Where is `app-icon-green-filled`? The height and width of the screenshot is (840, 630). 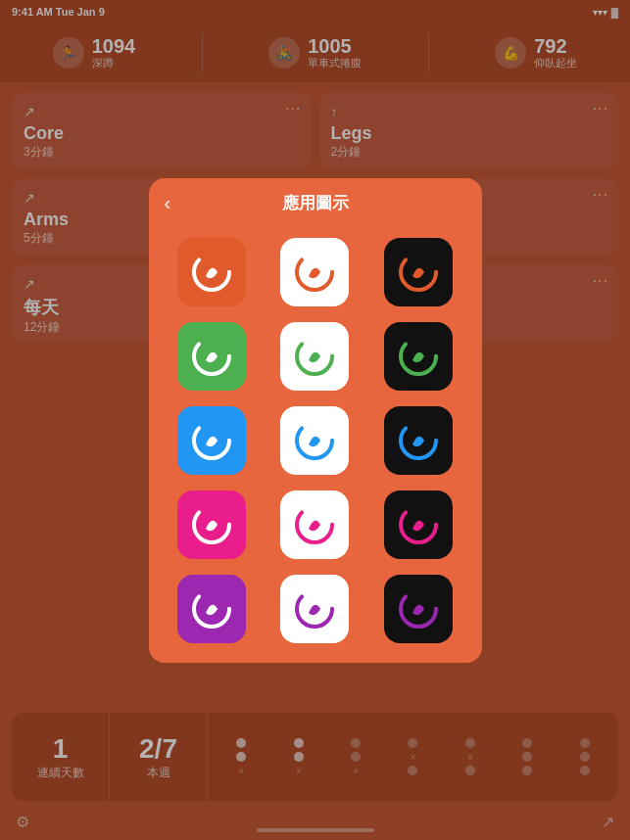 app-icon-green-filled is located at coordinates (212, 356).